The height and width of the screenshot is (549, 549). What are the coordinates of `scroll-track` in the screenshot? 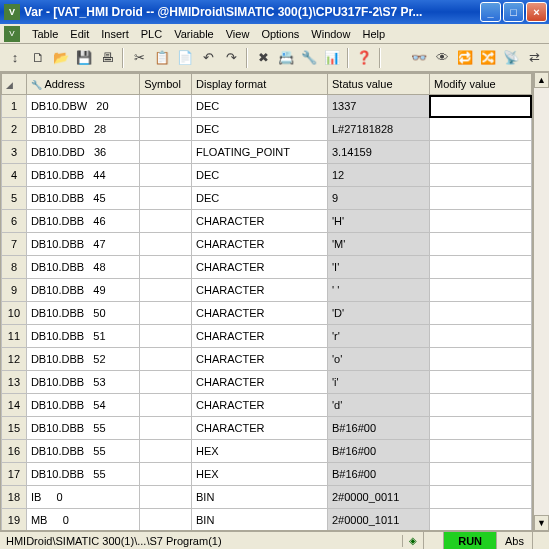 It's located at (542, 302).